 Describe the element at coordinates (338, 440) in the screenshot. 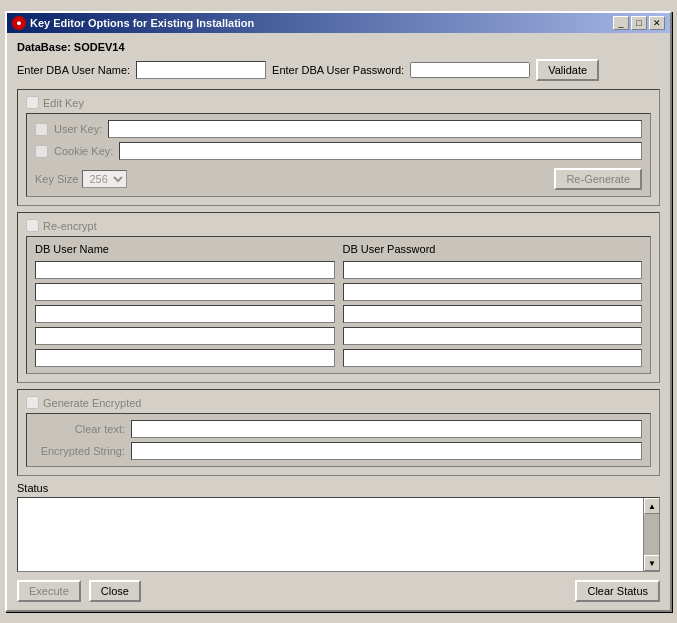

I see `generate-inner: Clear text: Encrypted String:` at that location.